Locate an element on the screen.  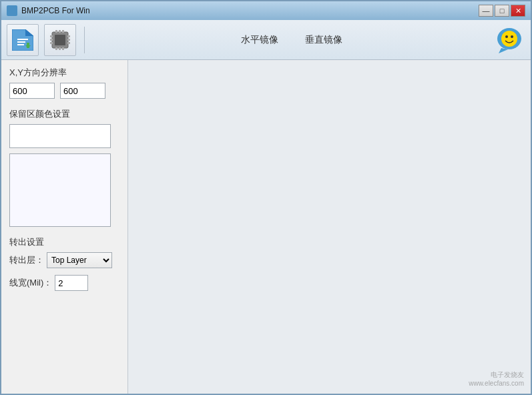
layer-row: 转出层： Top Layer Bottom Layer GTO GBO is located at coordinates (64, 260).